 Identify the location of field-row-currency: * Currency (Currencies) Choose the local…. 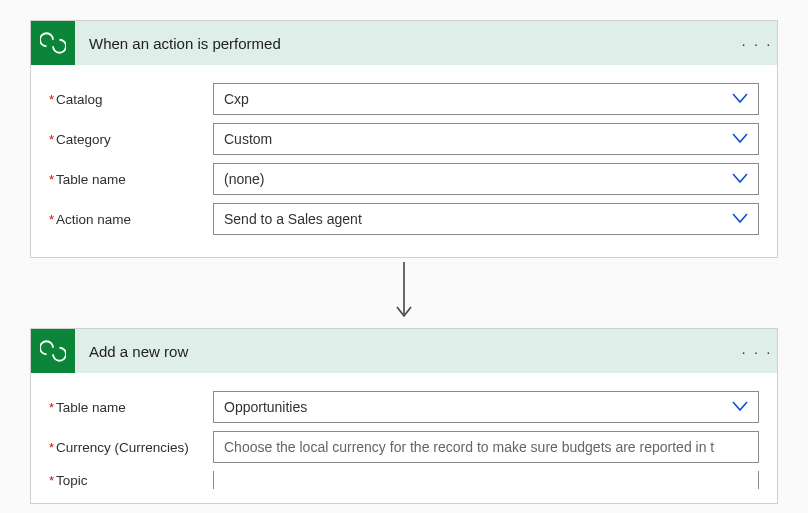
(404, 447).